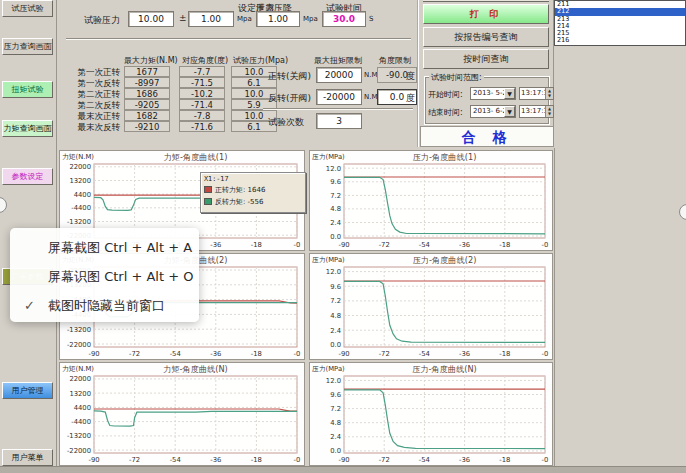  What do you see at coordinates (151, 60) in the screenshot?
I see `col-header-torque: 最大力矩(N.M)` at bounding box center [151, 60].